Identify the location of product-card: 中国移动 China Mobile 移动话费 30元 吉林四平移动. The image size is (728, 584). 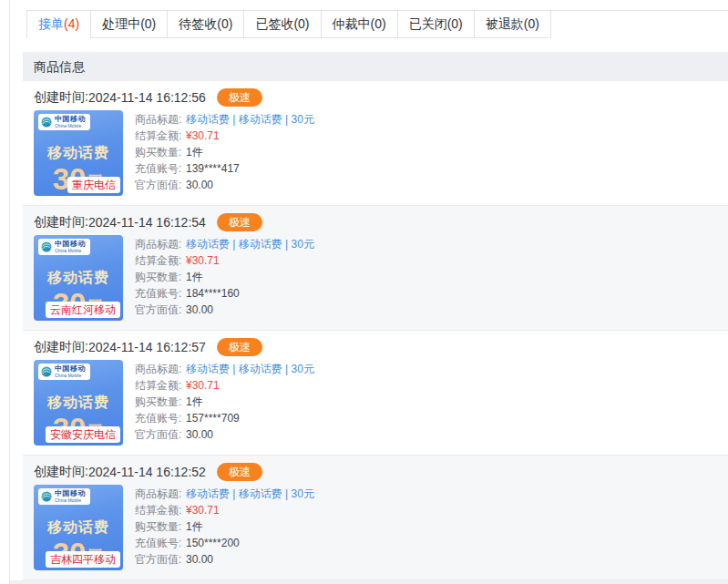
(78, 528).